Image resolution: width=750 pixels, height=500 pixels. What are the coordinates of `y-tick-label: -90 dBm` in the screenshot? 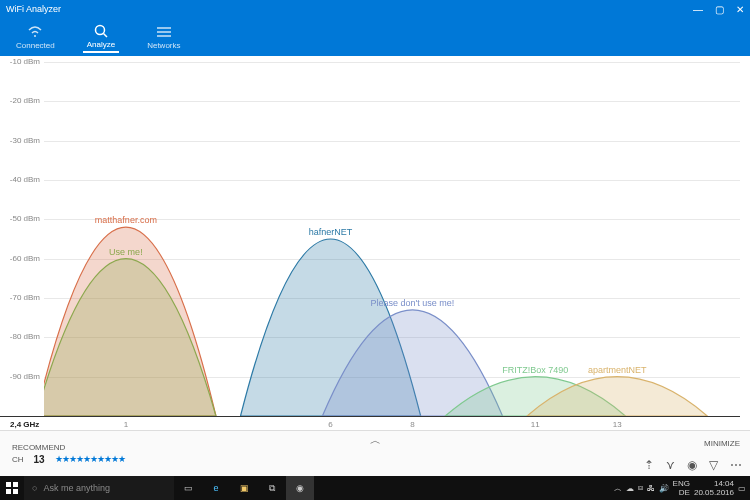 It's located at (25, 376).